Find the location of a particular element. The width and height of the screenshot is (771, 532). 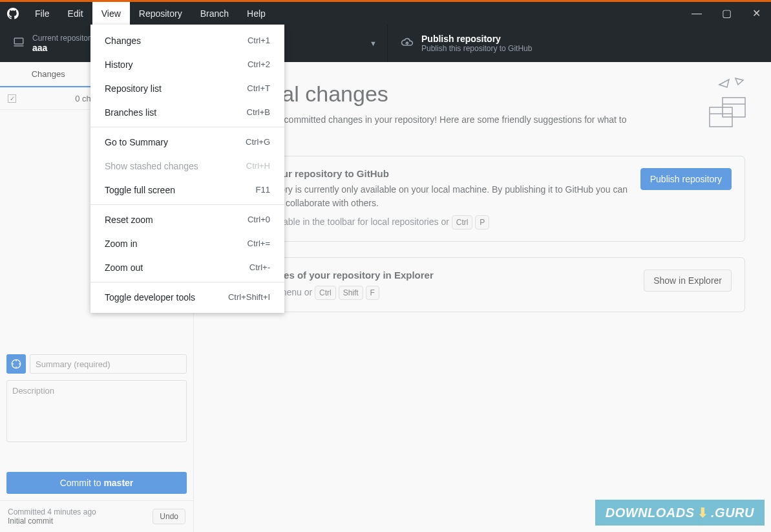

menu-item-zoom-in: Zoom inCtrl+= is located at coordinates (187, 243).